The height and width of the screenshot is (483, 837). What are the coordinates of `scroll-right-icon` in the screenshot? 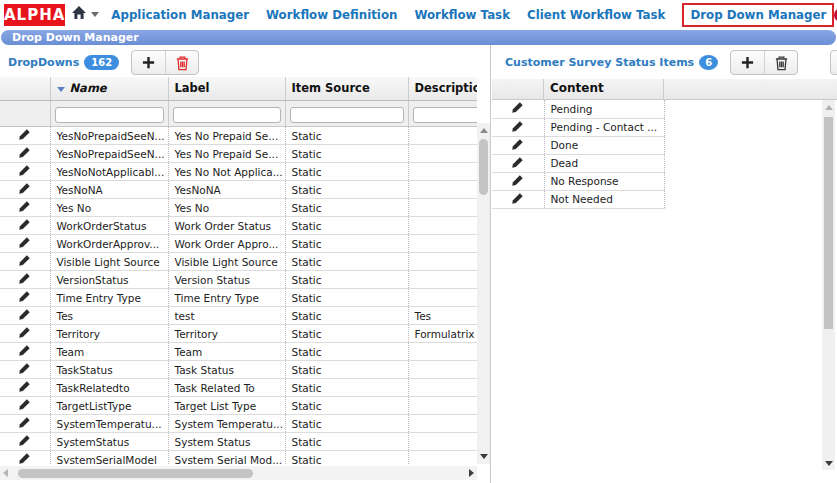 It's located at (472, 473).